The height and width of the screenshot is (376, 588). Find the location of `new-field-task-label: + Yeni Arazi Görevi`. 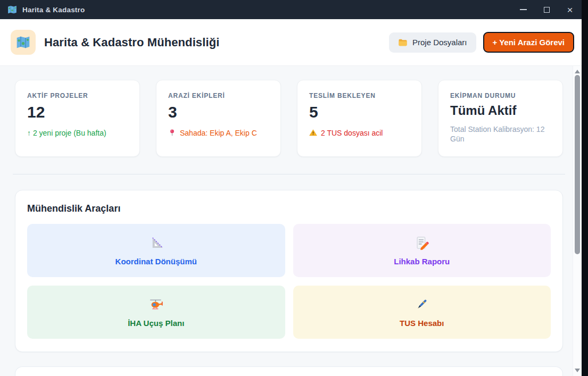

new-field-task-label: + Yeni Arazi Görevi is located at coordinates (529, 43).